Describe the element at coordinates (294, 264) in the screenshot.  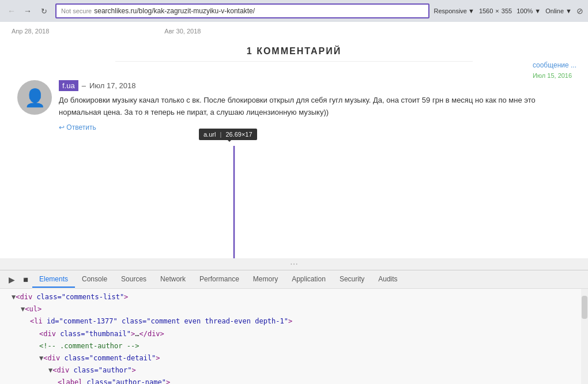
I see `drag-dots: ⋯` at that location.